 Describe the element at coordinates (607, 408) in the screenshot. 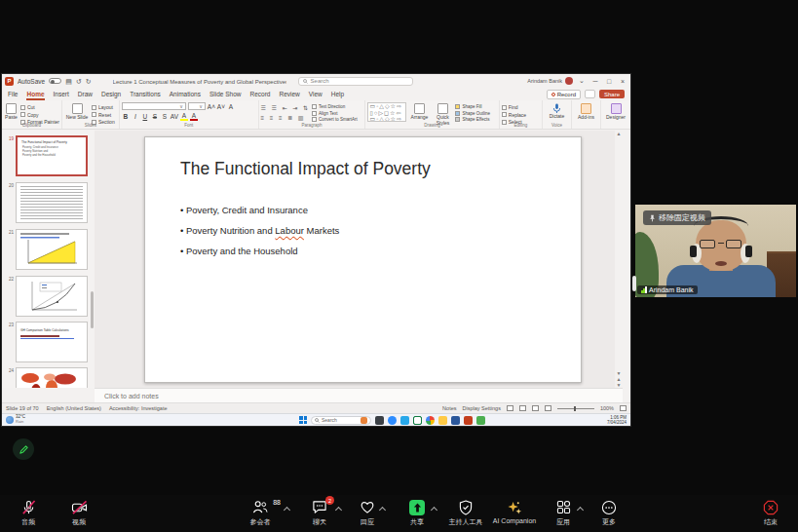

I see `zoom-level: 100%` at that location.